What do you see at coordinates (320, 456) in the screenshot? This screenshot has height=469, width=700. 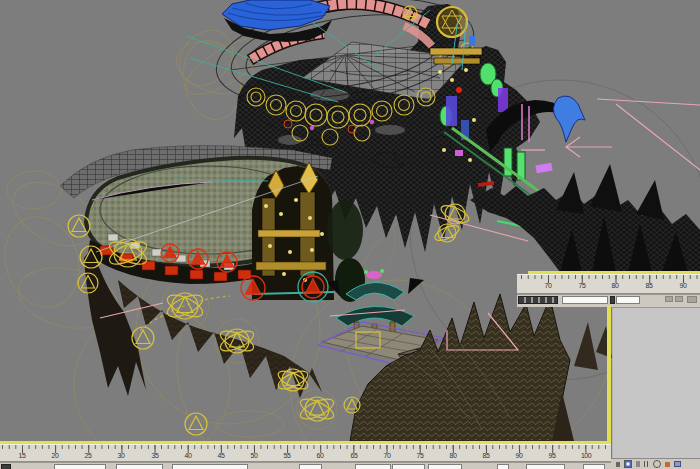 I see `tick-label: 60` at bounding box center [320, 456].